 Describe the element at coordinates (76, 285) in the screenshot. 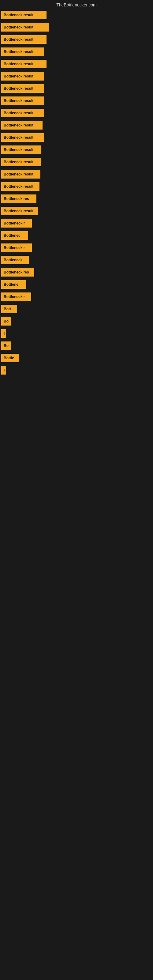

I see `list-item: Bottlene` at that location.